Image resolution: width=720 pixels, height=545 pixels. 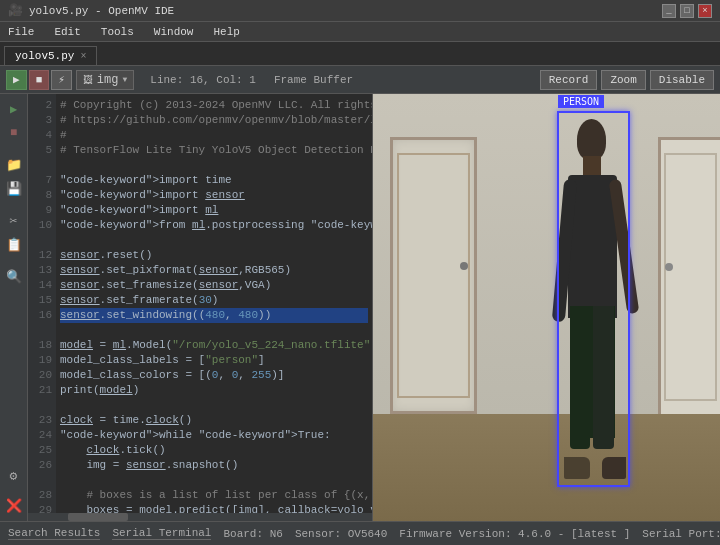 I want to click on menu-edit: Edit, so click(x=67, y=32).